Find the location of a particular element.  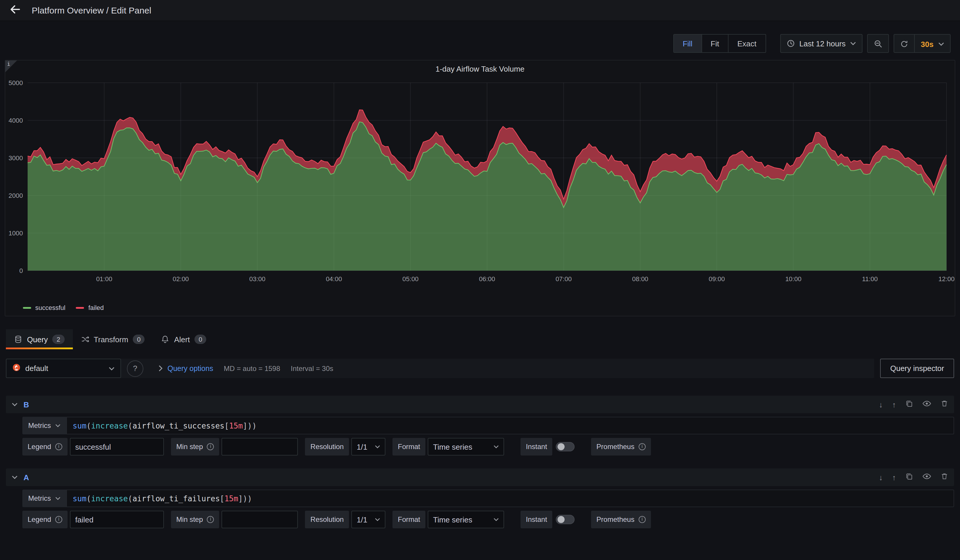

svg-text: 07:00 is located at coordinates (564, 279).